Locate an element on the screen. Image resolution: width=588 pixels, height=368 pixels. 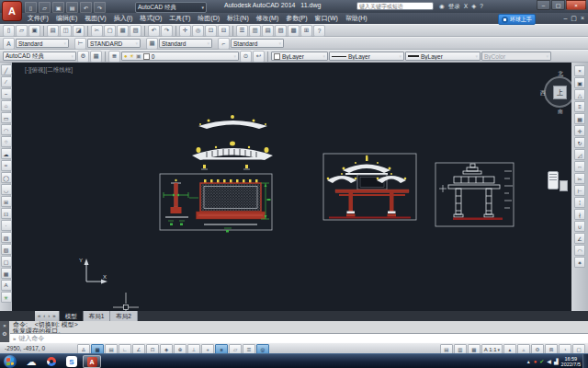
menu-dimension: 标注(N) is located at coordinates (238, 18).